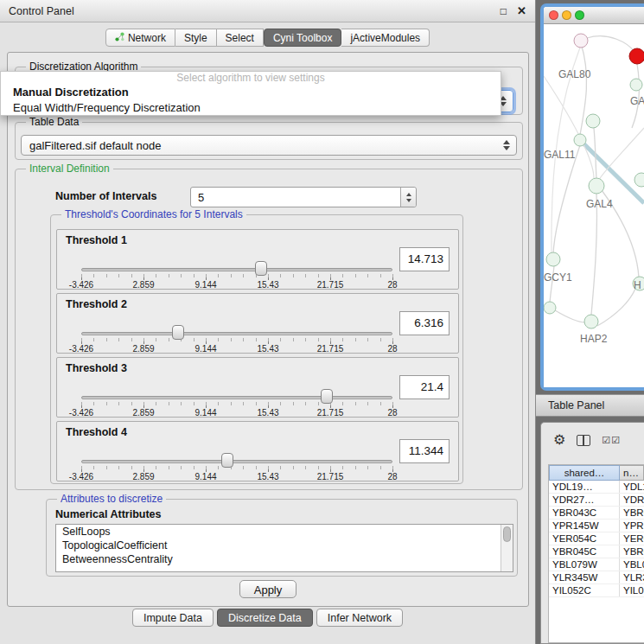 Image resolution: width=644 pixels, height=644 pixels. Describe the element at coordinates (596, 552) in the screenshot. I see `table-row: YBR045CYBR0…` at that location.